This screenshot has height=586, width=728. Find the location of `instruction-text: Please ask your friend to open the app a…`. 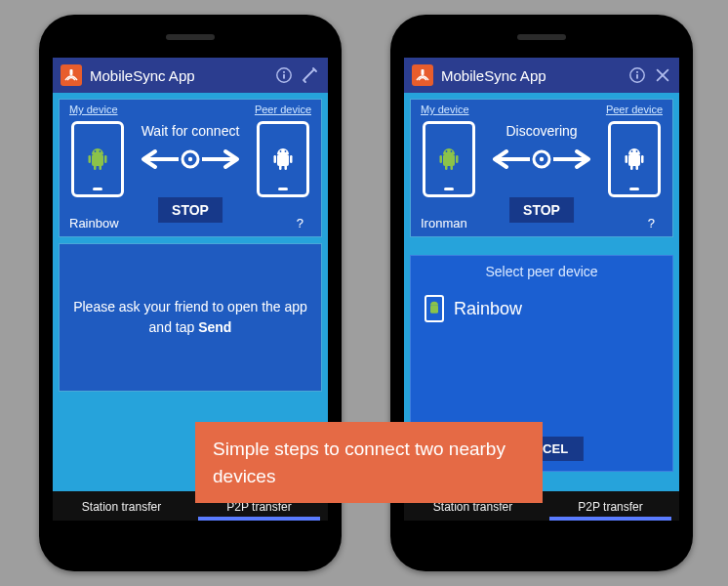

instruction-text: Please ask your friend to open the app a… is located at coordinates (190, 317).